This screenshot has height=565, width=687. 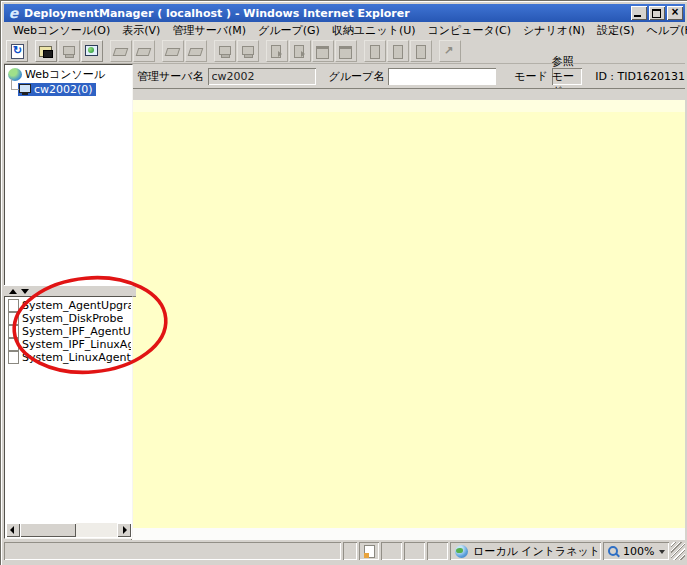 I want to click on tree-node-web-console: Webコンソール, so click(x=68, y=74).